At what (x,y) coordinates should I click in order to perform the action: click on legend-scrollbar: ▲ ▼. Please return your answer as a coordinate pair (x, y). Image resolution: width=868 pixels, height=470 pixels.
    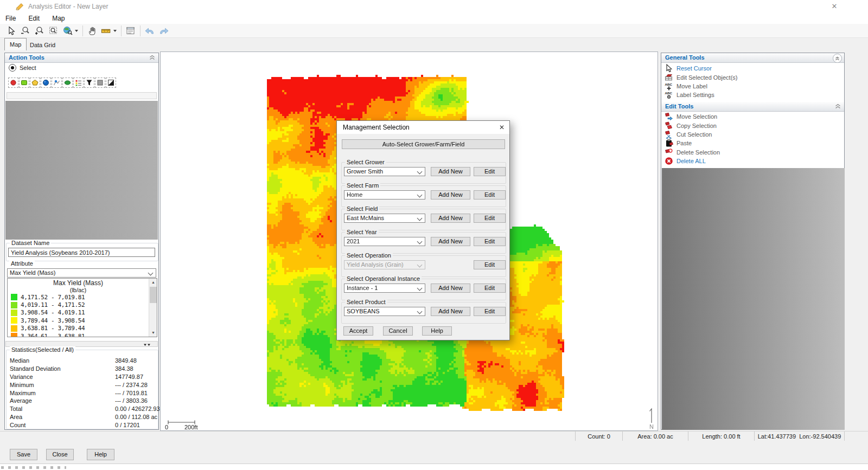
    Looking at the image, I should click on (153, 308).